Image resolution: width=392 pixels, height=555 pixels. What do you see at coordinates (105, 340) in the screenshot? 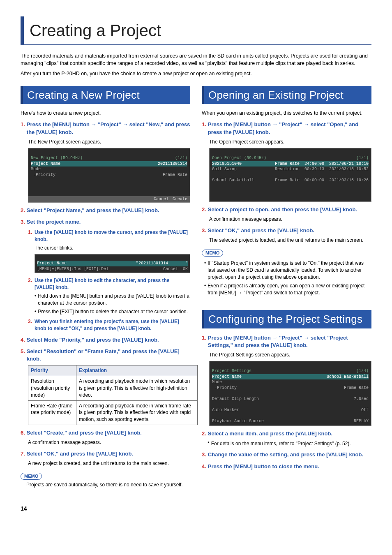
I see `create-step-4: 4. Select Mode "Priority," and press the…` at bounding box center [105, 340].